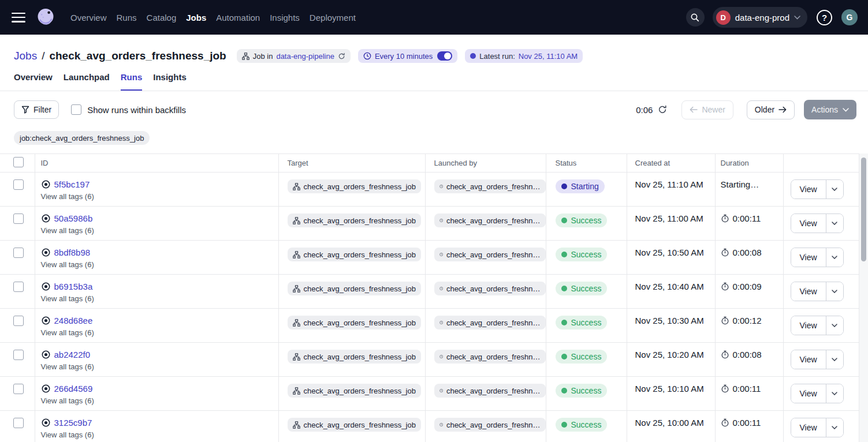 The width and height of the screenshot is (868, 442). I want to click on created-at: Nov 25, 10:20 AM, so click(670, 354).